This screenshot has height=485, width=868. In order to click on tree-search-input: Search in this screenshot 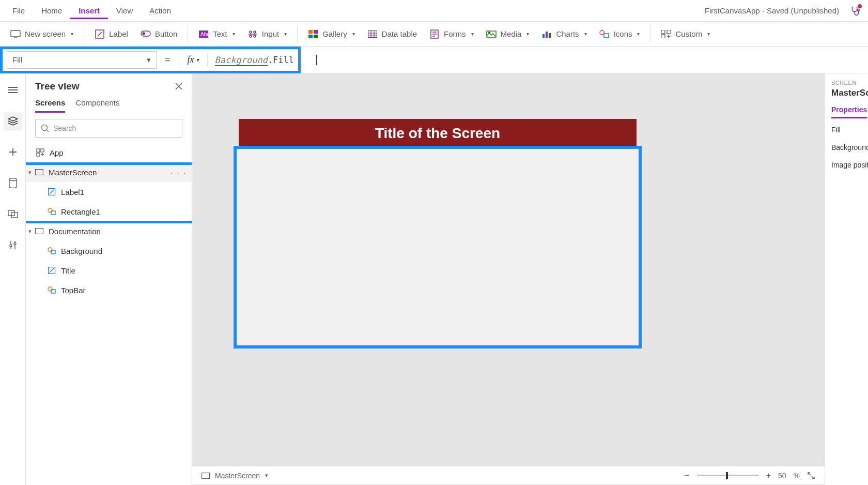, I will do `click(109, 128)`.